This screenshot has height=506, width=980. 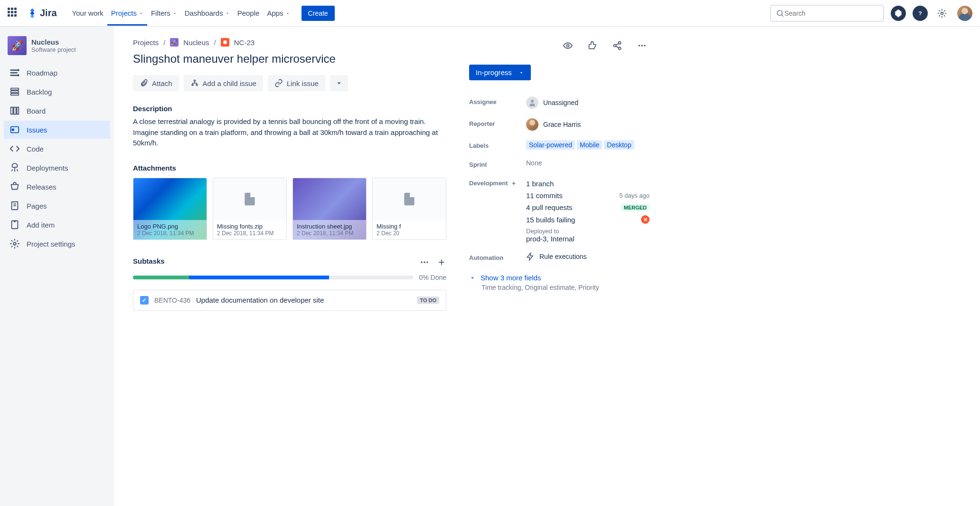 I want to click on deployed-env: prod-3, Internal, so click(x=588, y=239).